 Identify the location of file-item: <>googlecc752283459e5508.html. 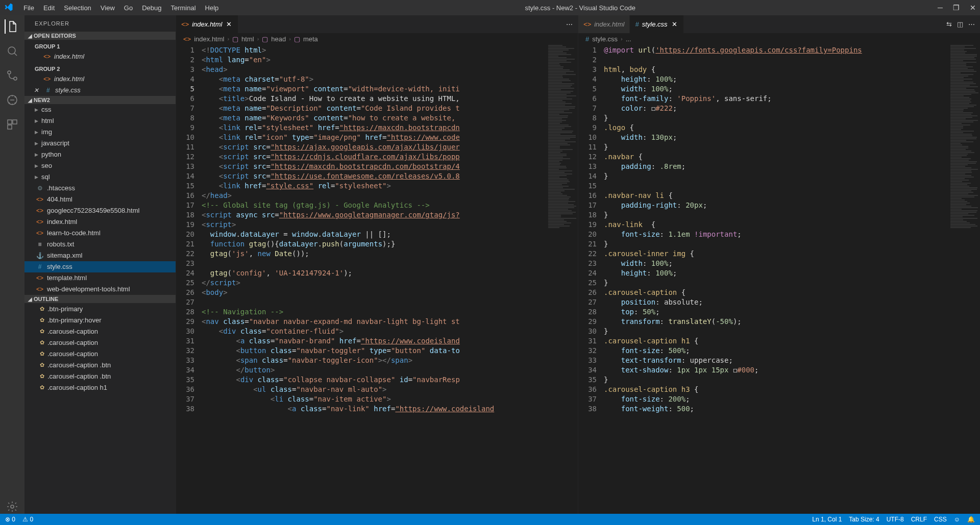
(100, 211).